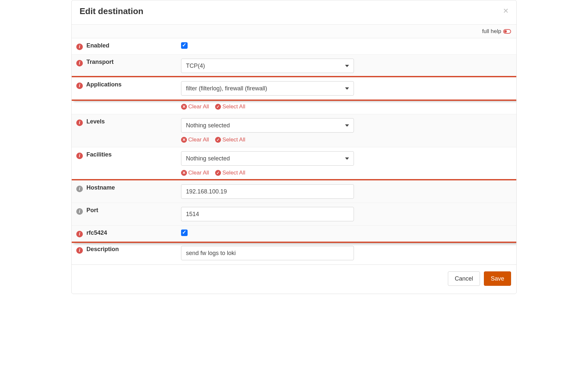  Describe the element at coordinates (506, 11) in the screenshot. I see `close-icon: ×` at that location.